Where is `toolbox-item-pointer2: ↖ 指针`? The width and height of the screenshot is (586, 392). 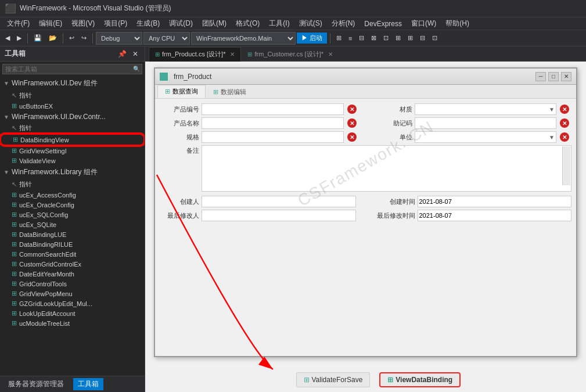
toolbox-item-pointer2: ↖ 指针 is located at coordinates (72, 128).